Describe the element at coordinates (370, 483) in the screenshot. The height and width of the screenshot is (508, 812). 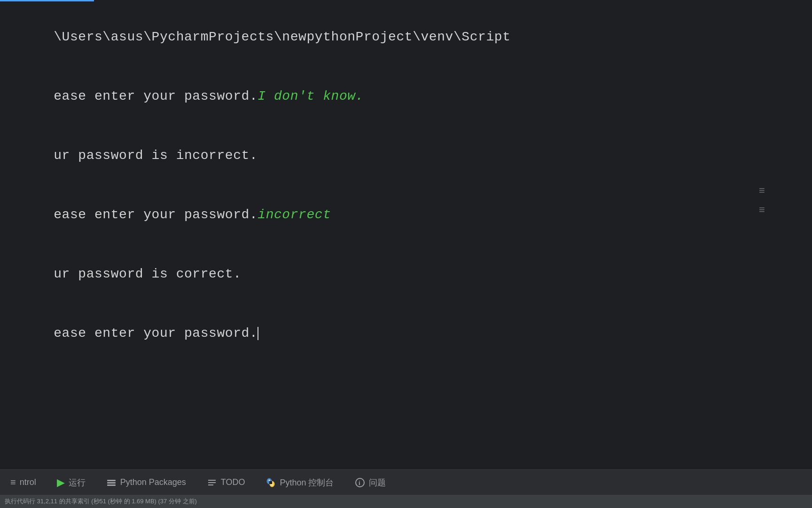
I see `toolbar-item-problems: i 问题` at that location.